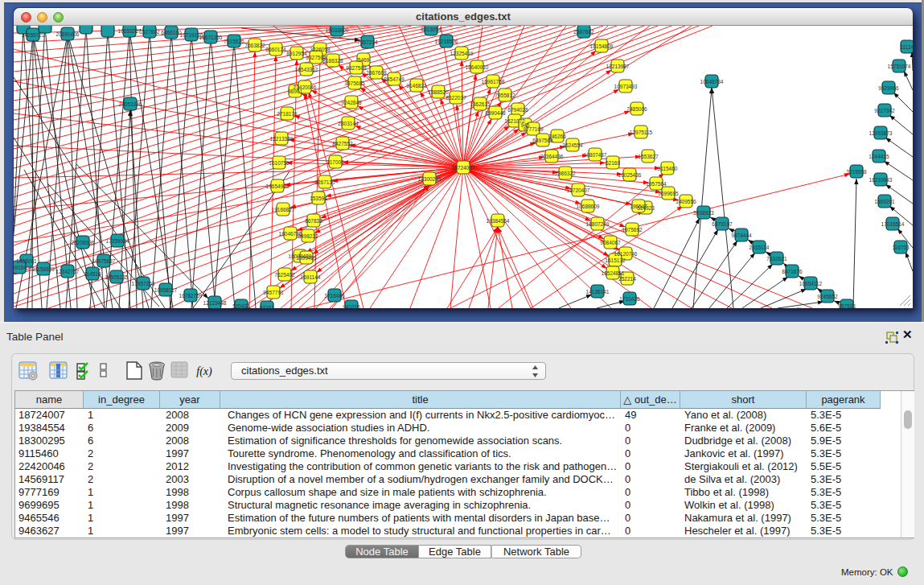  Describe the element at coordinates (881, 180) in the screenshot. I see `svg-text: 16210643` at that location.